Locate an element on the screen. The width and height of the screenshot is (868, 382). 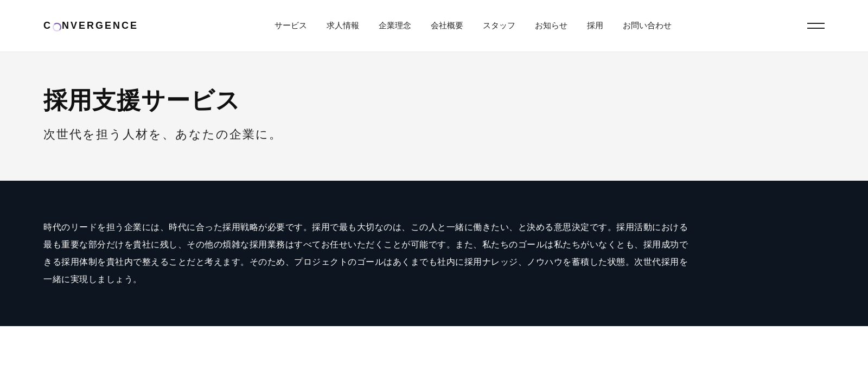
main-nav: サービス 求人情報 企業理念 会社概要 スタッフ お知らせ 採用 お問い合わせ is located at coordinates (473, 26).